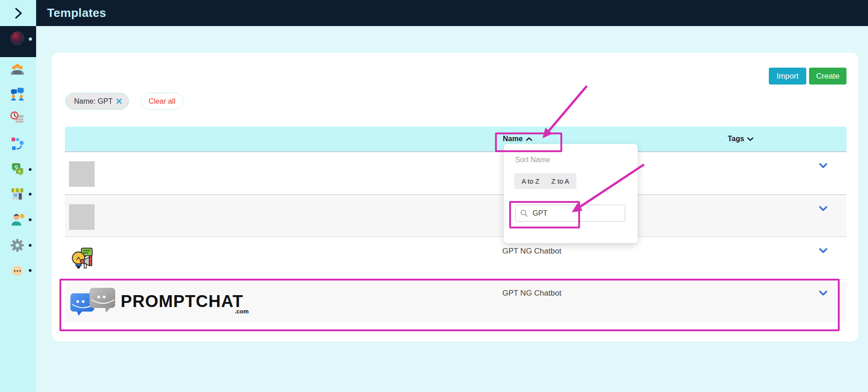 The image size is (868, 392). Describe the element at coordinates (93, 101) in the screenshot. I see `filter-chip-label: Name: GPT` at that location.